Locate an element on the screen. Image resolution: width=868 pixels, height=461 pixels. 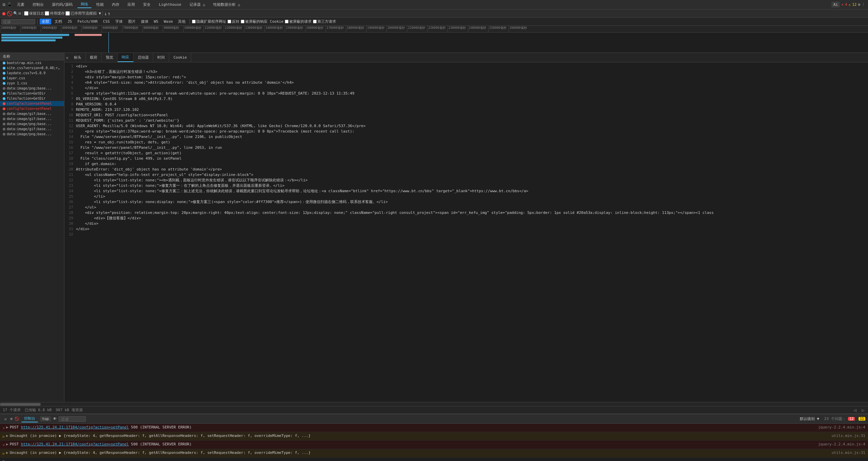
tab-headers: 标头 is located at coordinates (78, 58).